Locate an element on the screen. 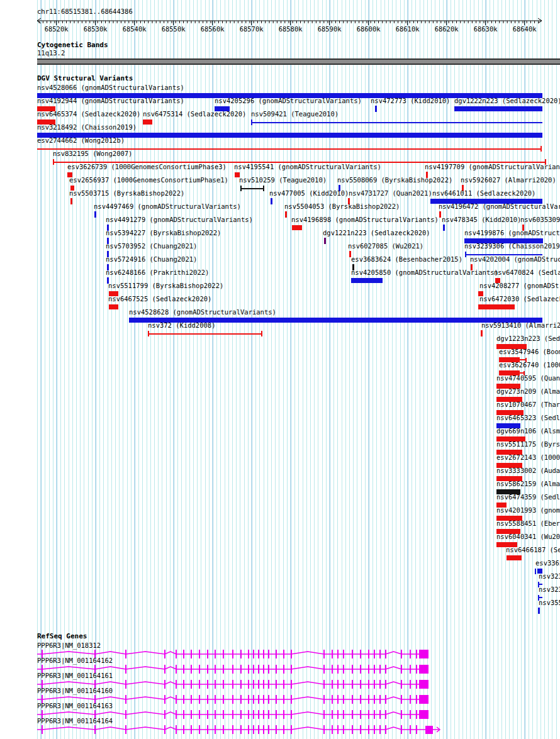 The height and width of the screenshot is (739, 560). variant-label: nsv4205850 (gnomADStructuralVariants) is located at coordinates (425, 273).